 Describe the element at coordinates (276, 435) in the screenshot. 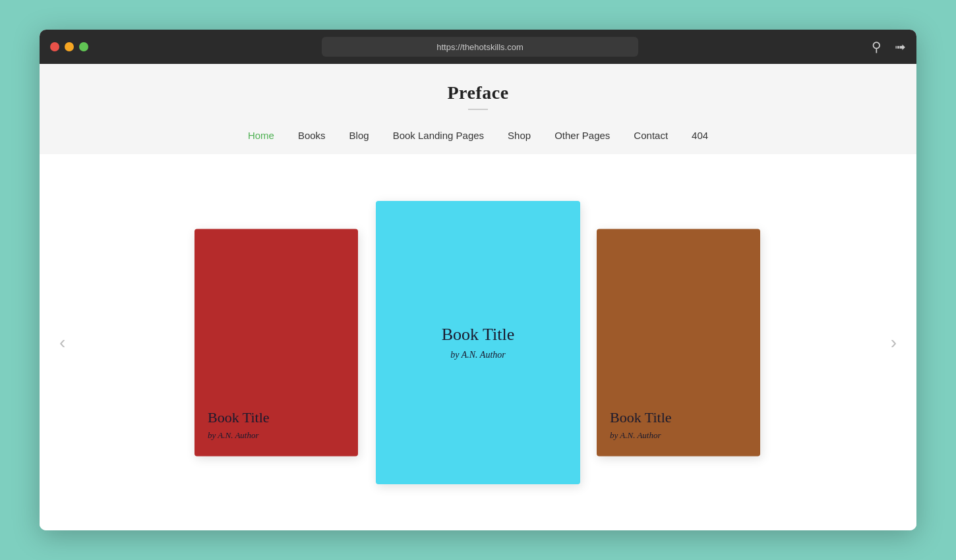

I see `book-author-left: by A.N. Author` at that location.